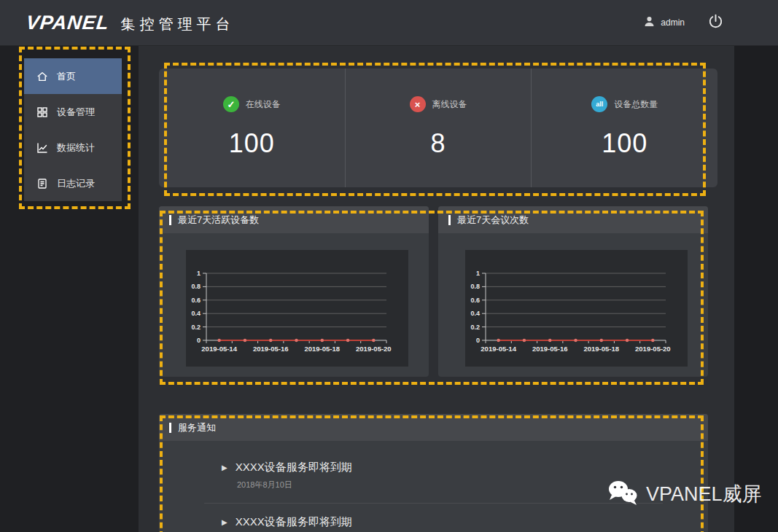 This screenshot has width=778, height=532. What do you see at coordinates (252, 128) in the screenshot?
I see `stat-item: ✓在线设备100` at bounding box center [252, 128].